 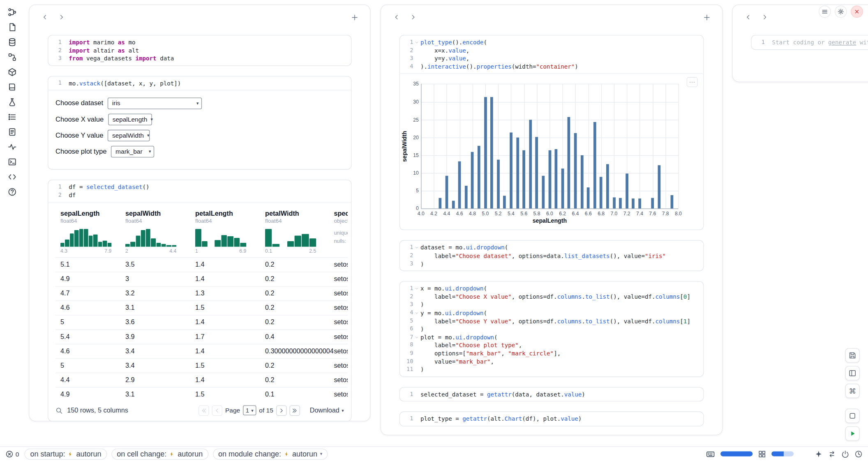 I want to click on sidebar-datasources-button, so click(x=12, y=42).